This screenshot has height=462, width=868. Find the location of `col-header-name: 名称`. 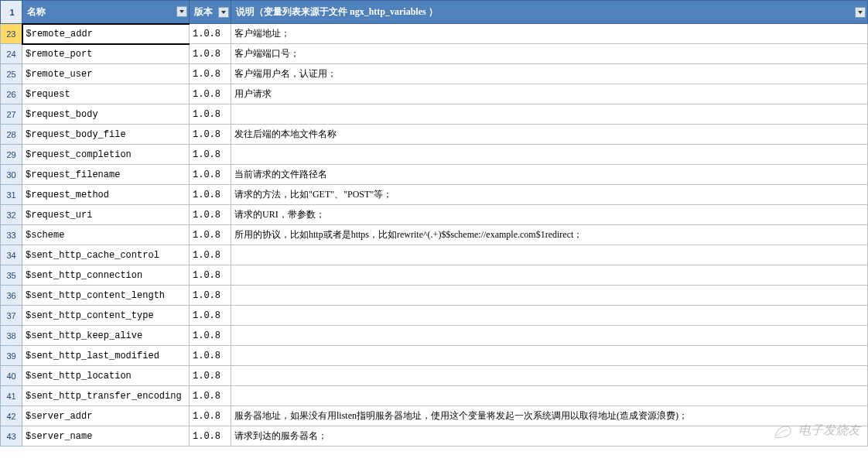

col-header-name: 名称 is located at coordinates (106, 12).